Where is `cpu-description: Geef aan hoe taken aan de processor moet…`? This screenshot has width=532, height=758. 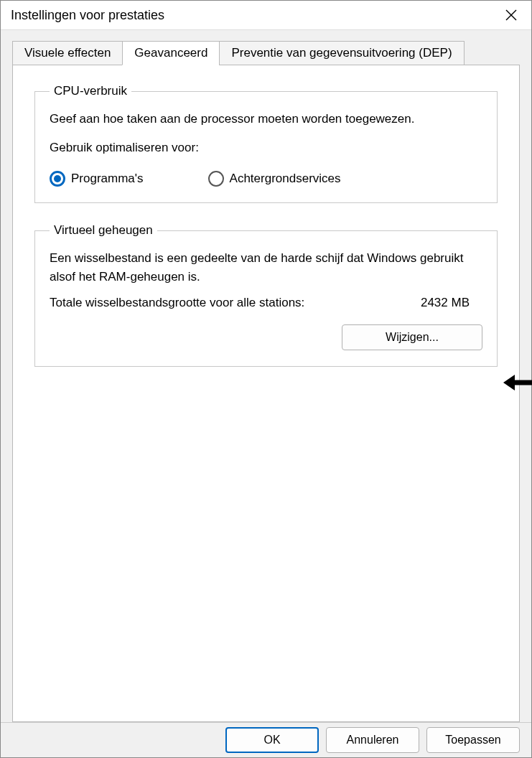 cpu-description: Geef aan hoe taken aan de processor moet… is located at coordinates (266, 119).